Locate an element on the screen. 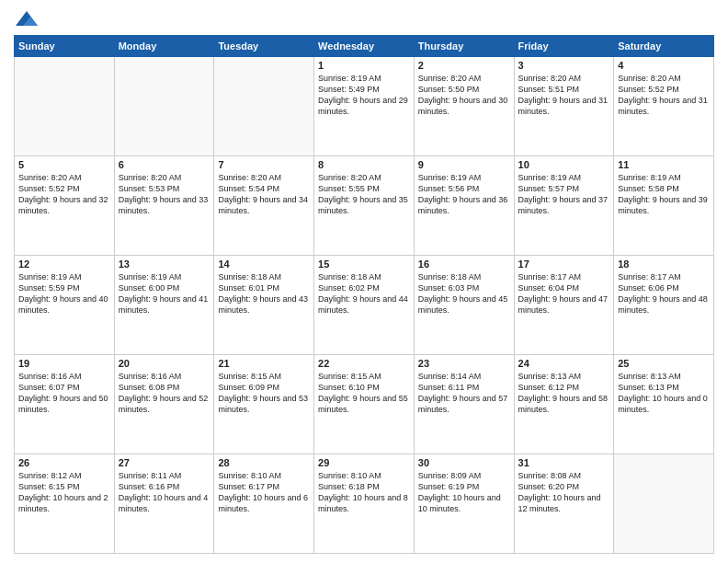  day-info: Sunrise: 8:09 AMSunset: 6:19 PMDaylight:… is located at coordinates (464, 493).